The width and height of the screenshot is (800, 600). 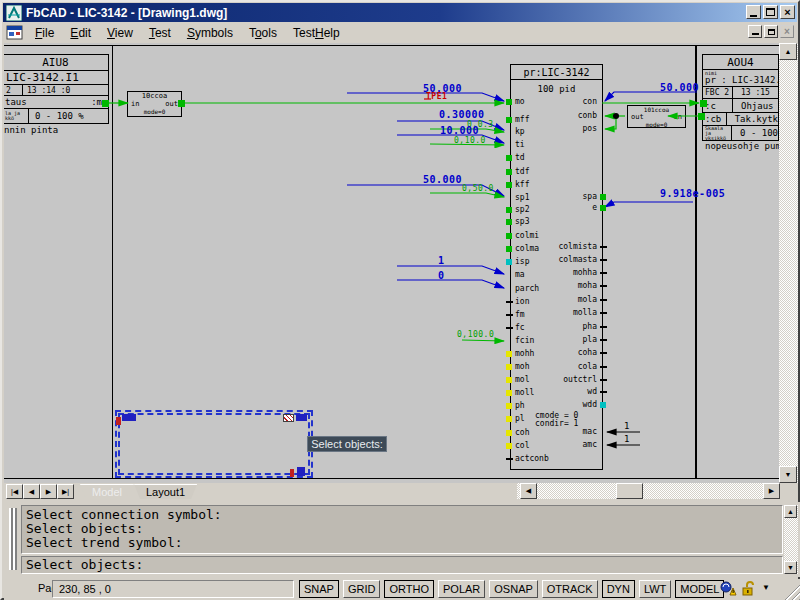 What do you see at coordinates (772, 491) in the screenshot?
I see `scroll-right-button: ▶` at bounding box center [772, 491].